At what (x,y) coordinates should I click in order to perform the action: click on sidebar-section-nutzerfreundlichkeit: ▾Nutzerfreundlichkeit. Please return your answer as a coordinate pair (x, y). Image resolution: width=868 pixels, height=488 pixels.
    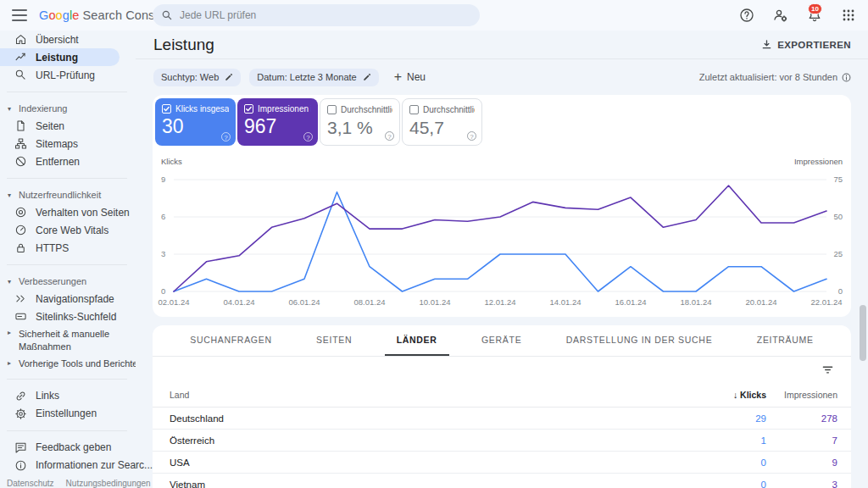
    Looking at the image, I should click on (68, 195).